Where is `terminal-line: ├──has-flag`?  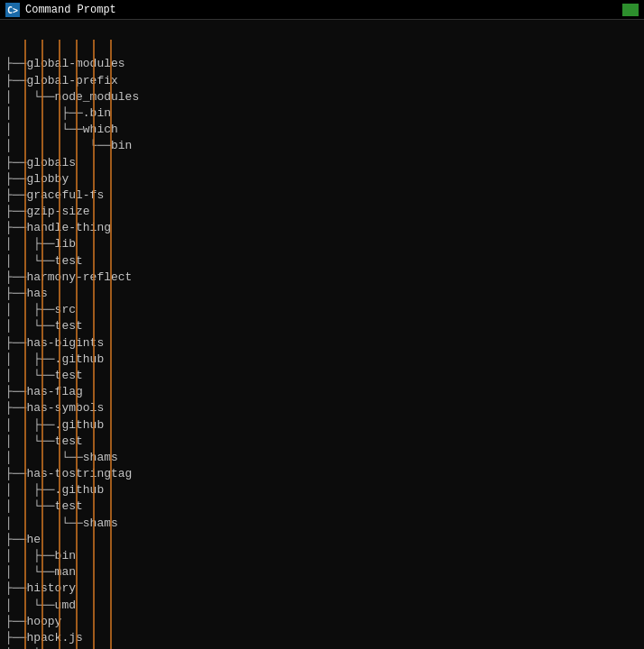 terminal-line: ├──has-flag is located at coordinates (322, 392).